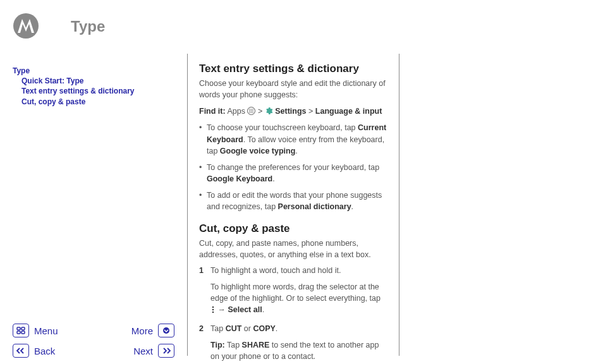 This screenshot has height=364, width=603. I want to click on page-title: Type, so click(88, 27).